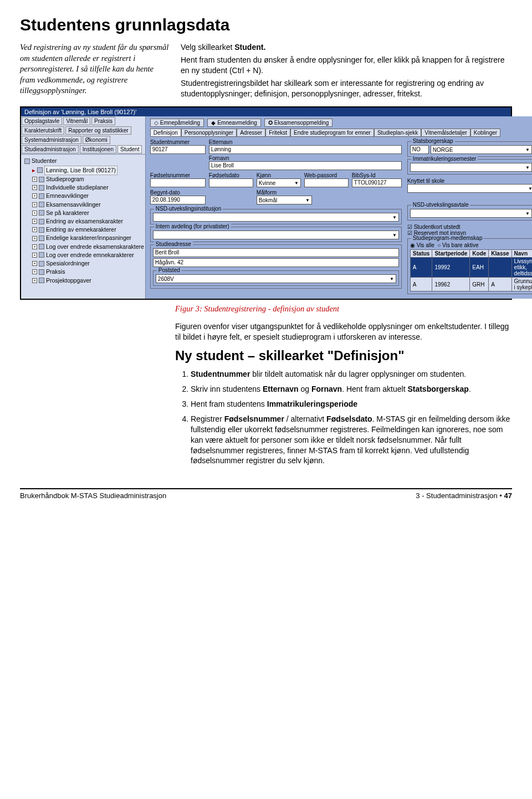 Image resolution: width=532 pixels, height=799 pixels. What do you see at coordinates (178, 200) in the screenshot?
I see `fld-begynt: 20.08.1990` at bounding box center [178, 200].